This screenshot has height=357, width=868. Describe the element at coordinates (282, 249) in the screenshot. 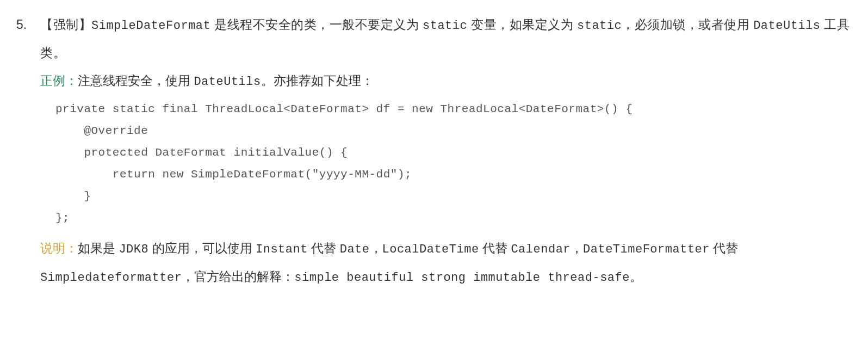

I see `note-code-instant: Instant` at that location.